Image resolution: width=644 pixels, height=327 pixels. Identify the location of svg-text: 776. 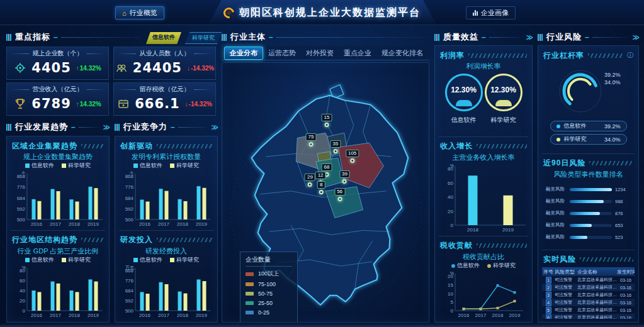
(130, 187).